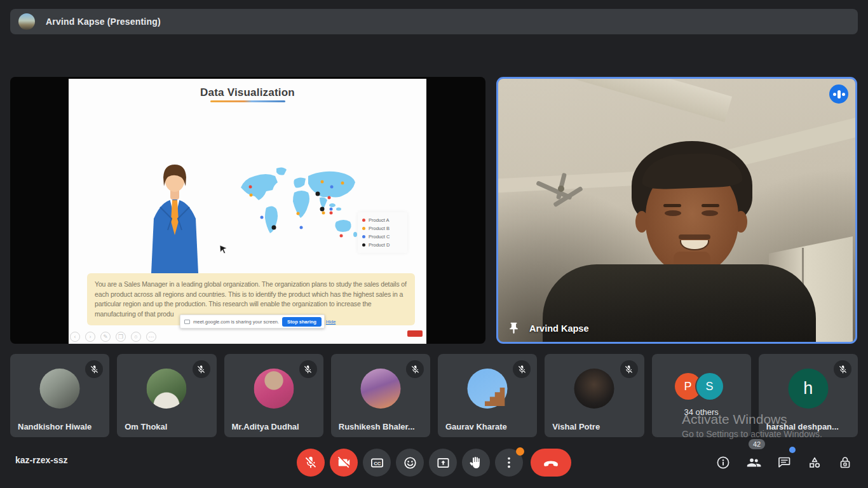 This screenshot has height=488, width=868. I want to click on chat-icon, so click(784, 463).